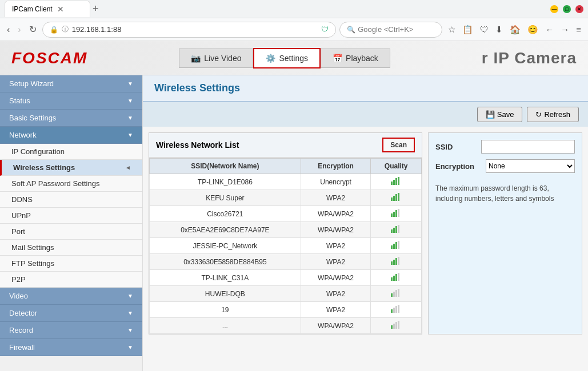 The width and height of the screenshot is (588, 371). What do you see at coordinates (71, 101) in the screenshot?
I see `sidebar-item-status: Status ▼` at bounding box center [71, 101].